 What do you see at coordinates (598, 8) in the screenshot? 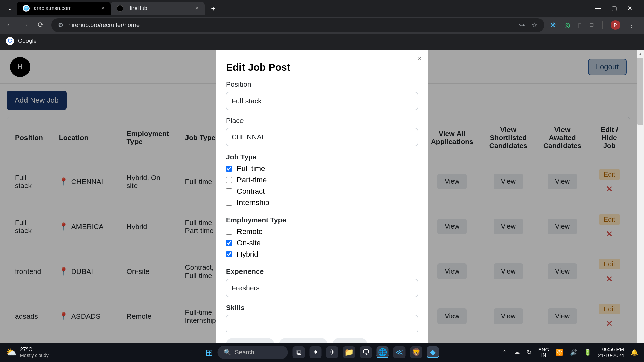
I see `minimize-icon: —` at bounding box center [598, 8].